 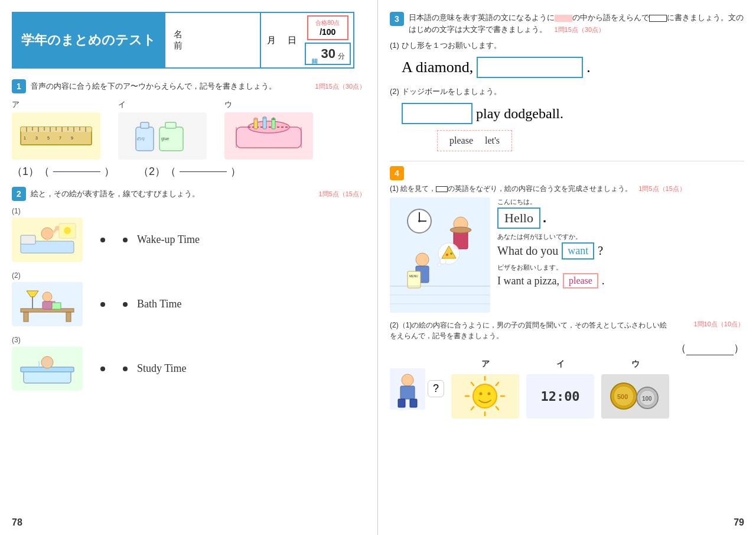 I want to click on conv-line-hello: こんにちは。 Hello ., so click(x=621, y=213).